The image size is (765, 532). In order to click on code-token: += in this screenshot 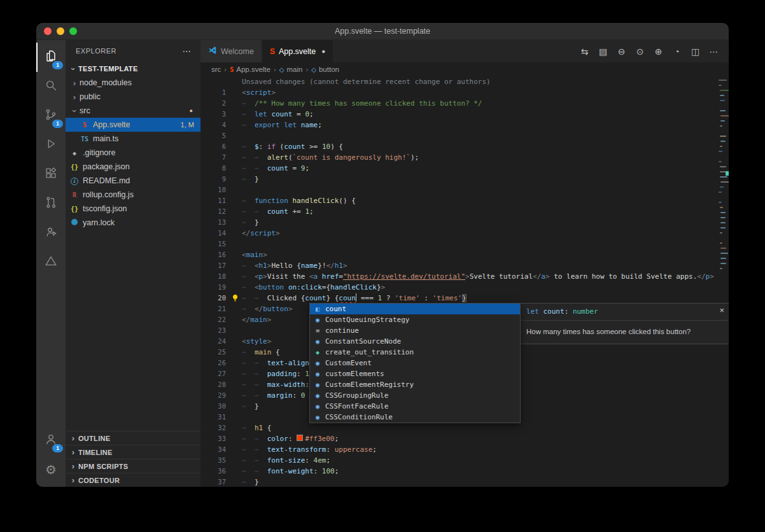, I will do `click(297, 211)`.